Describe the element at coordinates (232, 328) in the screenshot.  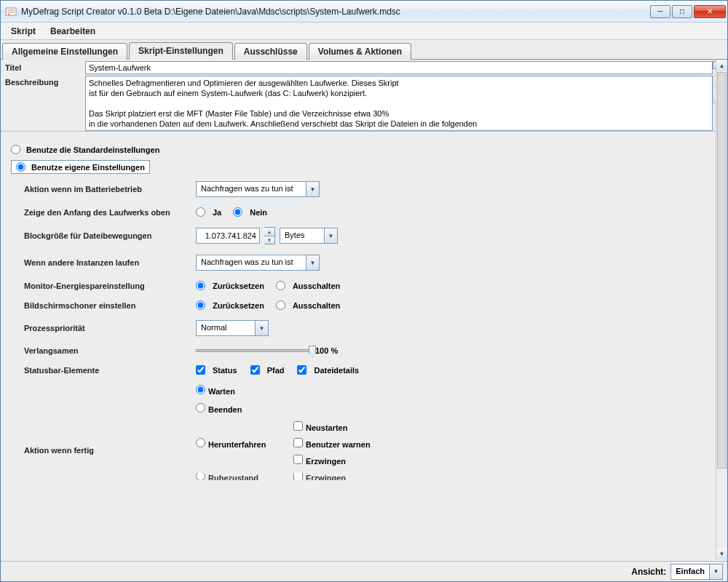
I see `priority-combo: Normal ▼` at that location.